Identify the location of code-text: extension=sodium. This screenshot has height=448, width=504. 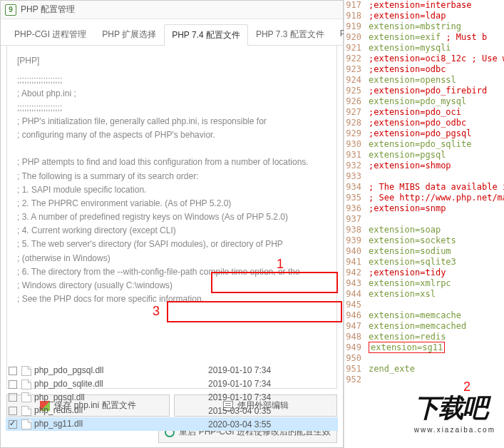
(408, 251).